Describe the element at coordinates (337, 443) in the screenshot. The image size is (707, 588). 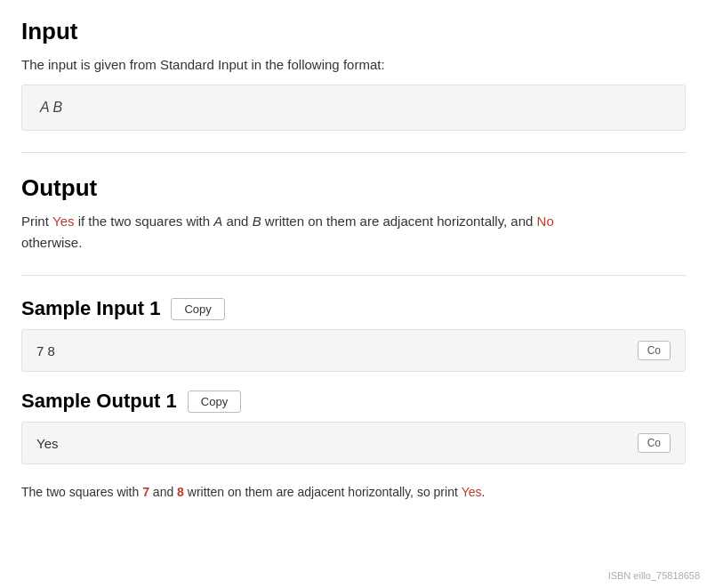
I see `sample-output-1-value: Yes` at that location.